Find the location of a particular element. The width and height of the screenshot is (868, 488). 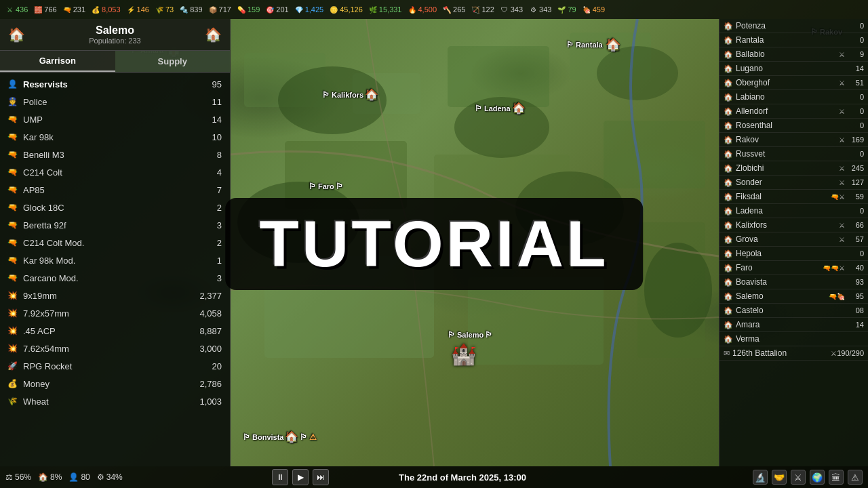

right-city-row: 🏠 Ballabio ⚔ 9 is located at coordinates (793, 54).